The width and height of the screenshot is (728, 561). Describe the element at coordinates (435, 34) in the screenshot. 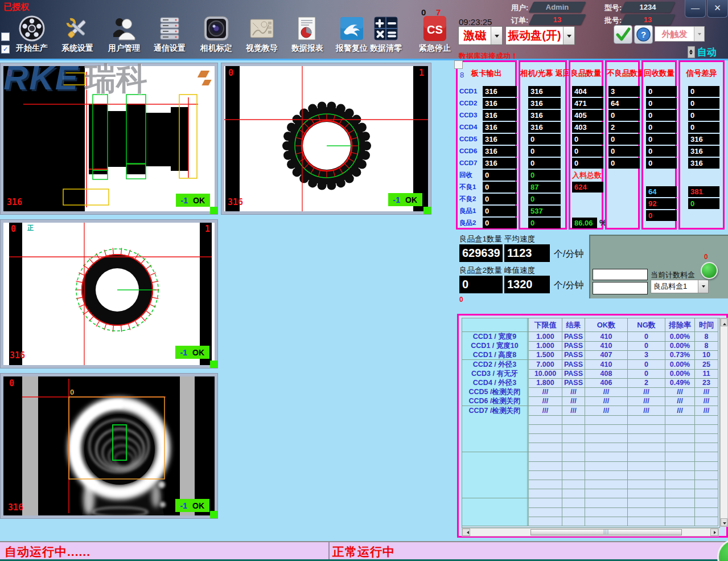

I see `emergency-stop-button: CS 紧急停止` at that location.